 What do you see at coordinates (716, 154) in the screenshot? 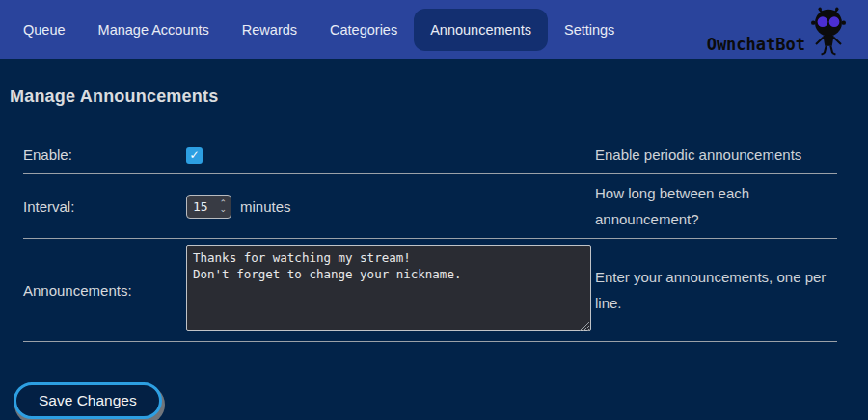
I see `enable-help-text: Enable periodic announcements` at bounding box center [716, 154].